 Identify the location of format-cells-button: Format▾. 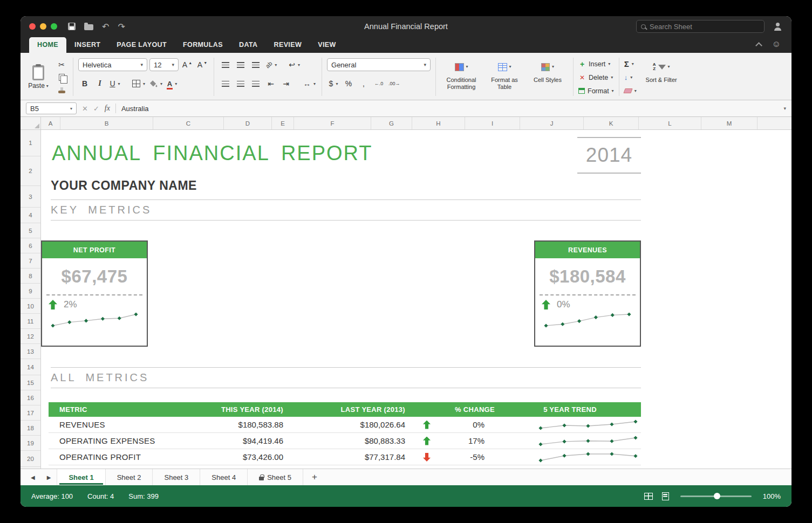
(596, 91).